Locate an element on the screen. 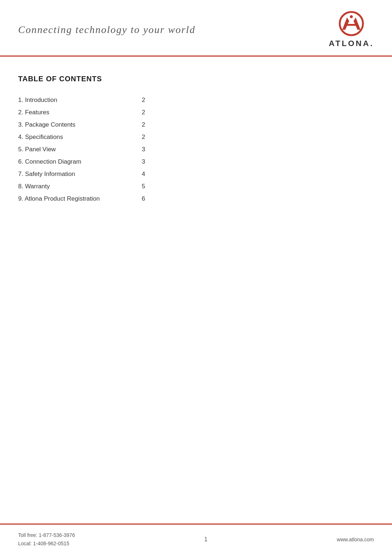  toc-item-page-6: 3 is located at coordinates (140, 162).